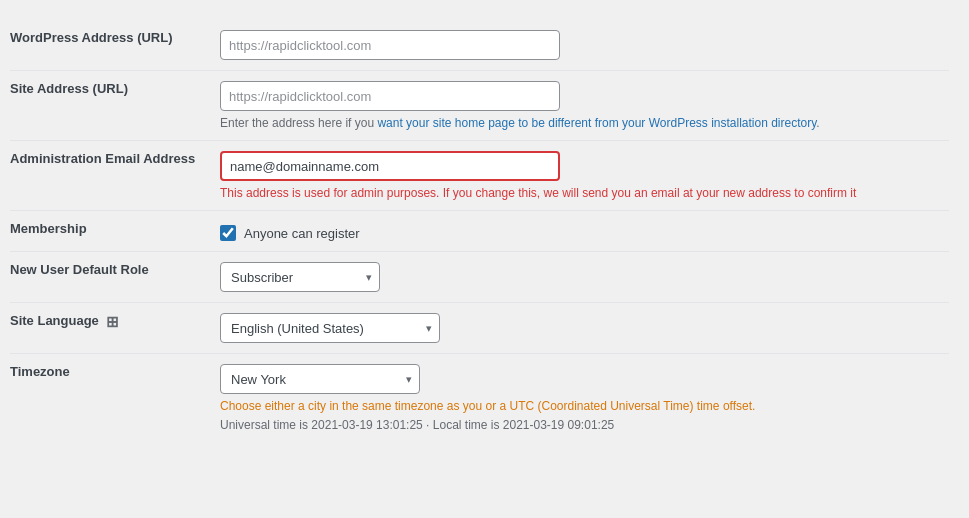 This screenshot has width=969, height=518. I want to click on site-url-helper-link: want your site home page to be different…, so click(596, 123).